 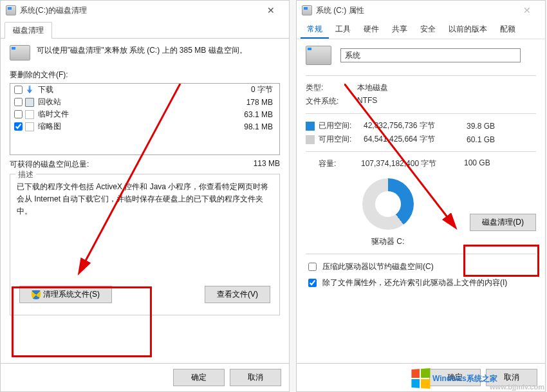 I want to click on usage-donut-chart, so click(x=388, y=204).